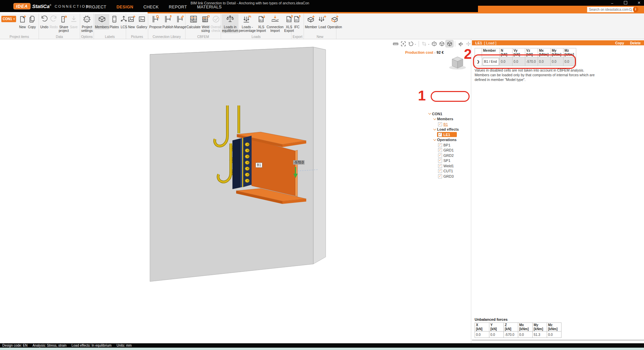  I want to click on tree-item-grd3: ✓GRD3, so click(449, 176).